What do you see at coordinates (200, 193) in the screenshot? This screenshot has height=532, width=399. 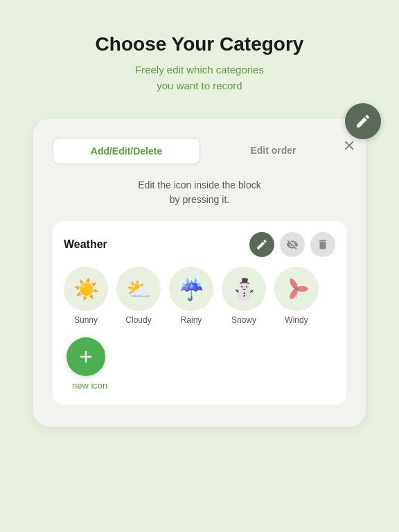 I see `instruction-text: Edit the icon inside the block by pressi…` at bounding box center [200, 193].